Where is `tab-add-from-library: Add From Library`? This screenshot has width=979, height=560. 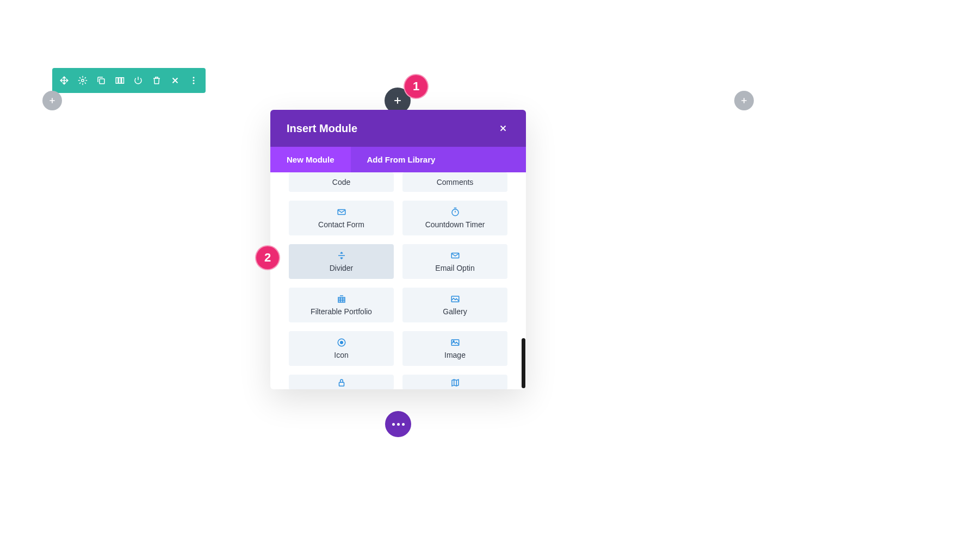 tab-add-from-library: Add From Library is located at coordinates (438, 160).